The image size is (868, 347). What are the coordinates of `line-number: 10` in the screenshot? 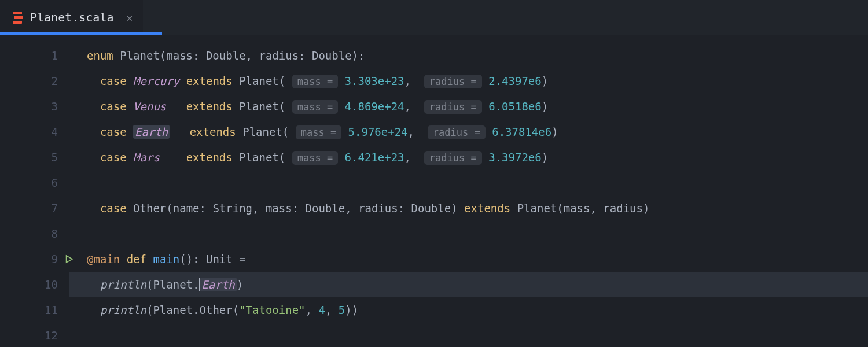 It's located at (29, 285).